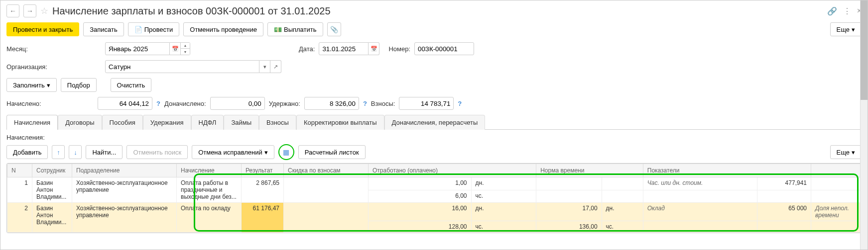  What do you see at coordinates (124, 171) in the screenshot?
I see `col-department: Подразделение` at bounding box center [124, 171].